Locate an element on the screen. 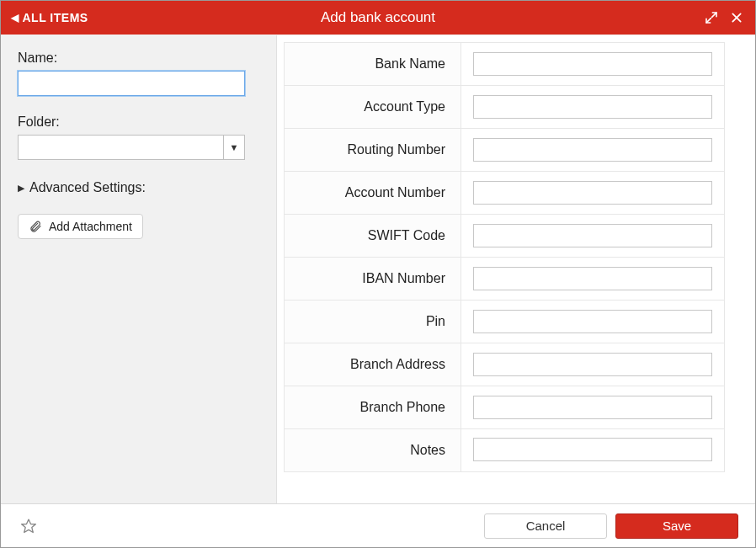  form-row: Routing Number is located at coordinates (505, 150).